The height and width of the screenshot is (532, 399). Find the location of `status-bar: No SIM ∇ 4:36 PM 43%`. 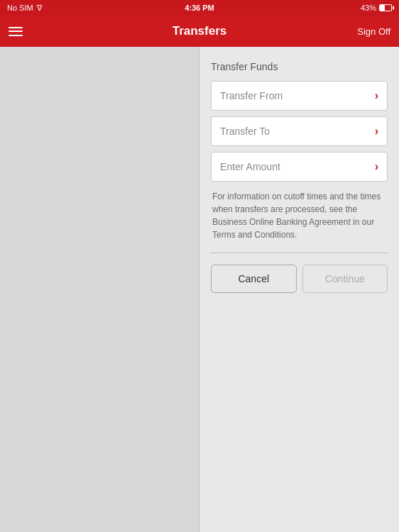

status-bar: No SIM ∇ 4:36 PM 43% is located at coordinates (200, 8).